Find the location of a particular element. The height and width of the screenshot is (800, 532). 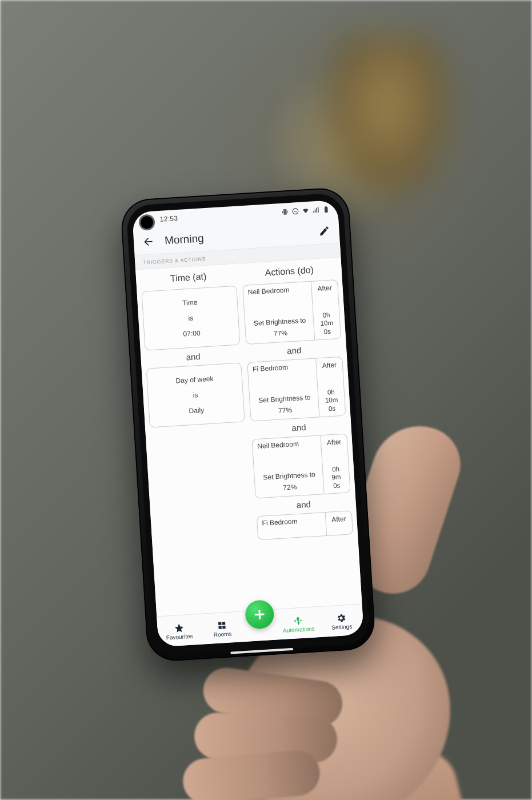

action-card: Fi Bedroom After is located at coordinates (305, 525).